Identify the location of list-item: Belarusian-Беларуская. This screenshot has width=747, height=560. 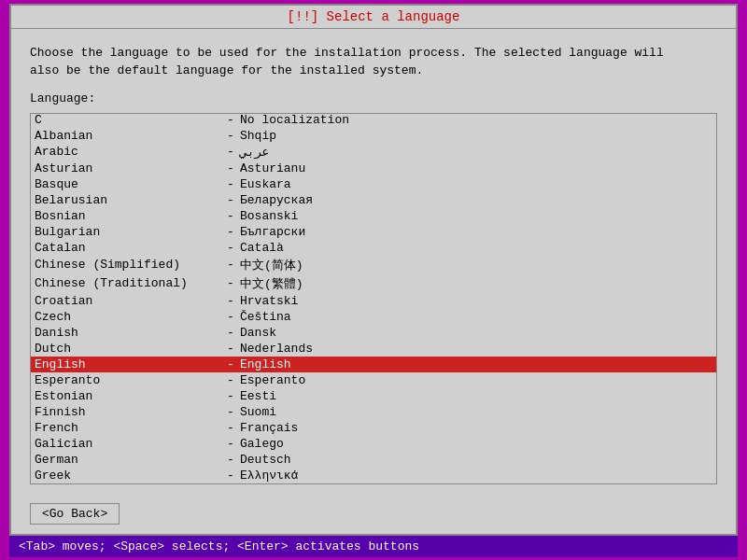
(374, 200).